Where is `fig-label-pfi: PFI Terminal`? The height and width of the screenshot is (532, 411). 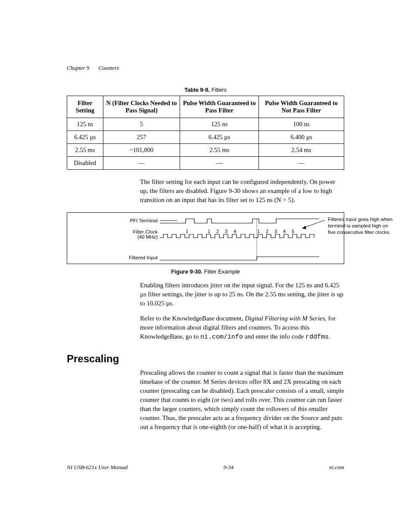
fig-label-pfi: PFI Terminal is located at coordinates (144, 221).